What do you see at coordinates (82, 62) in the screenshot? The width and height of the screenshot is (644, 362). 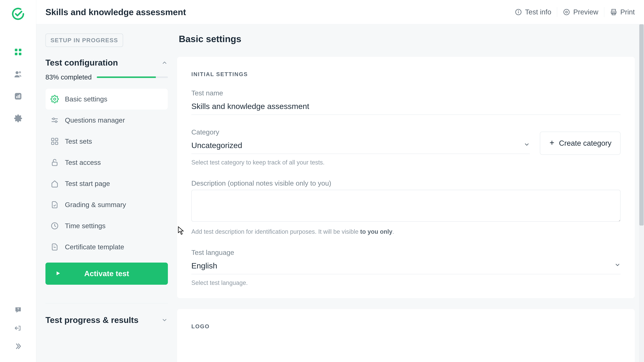 I see `test-configuration-title: Test configuration` at bounding box center [82, 62].